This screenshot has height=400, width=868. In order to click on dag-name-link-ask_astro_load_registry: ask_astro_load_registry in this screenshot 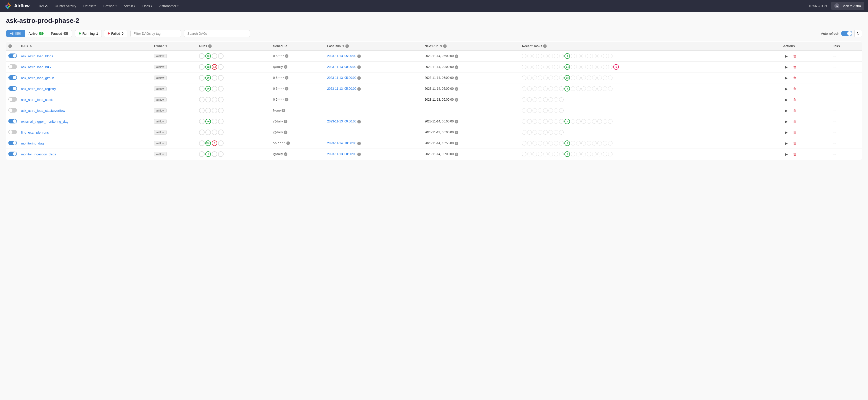, I will do `click(38, 89)`.